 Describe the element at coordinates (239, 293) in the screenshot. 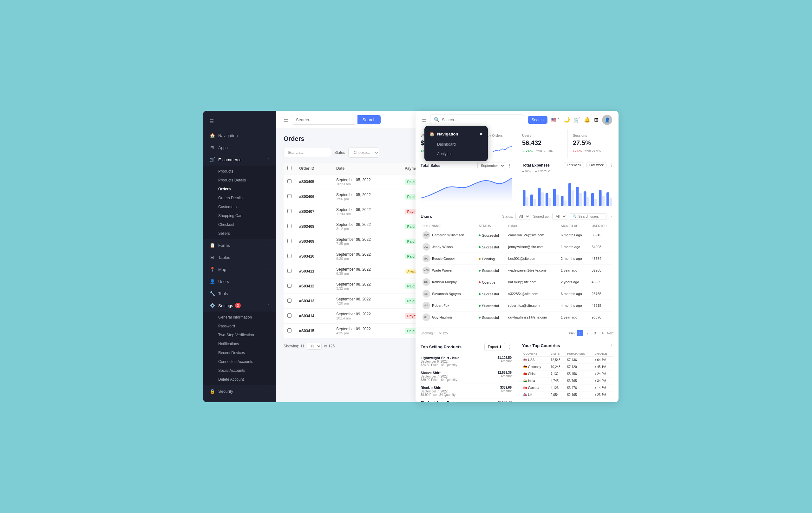

I see `sidebar-item-tools: 🔧 Tools ›` at that location.